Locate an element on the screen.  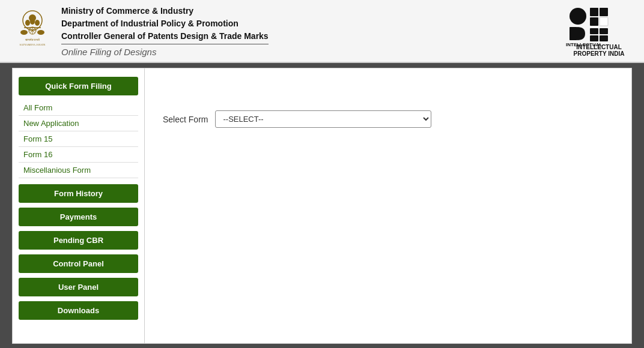
sidebar-item-form-15: Form 15 is located at coordinates (78, 139).